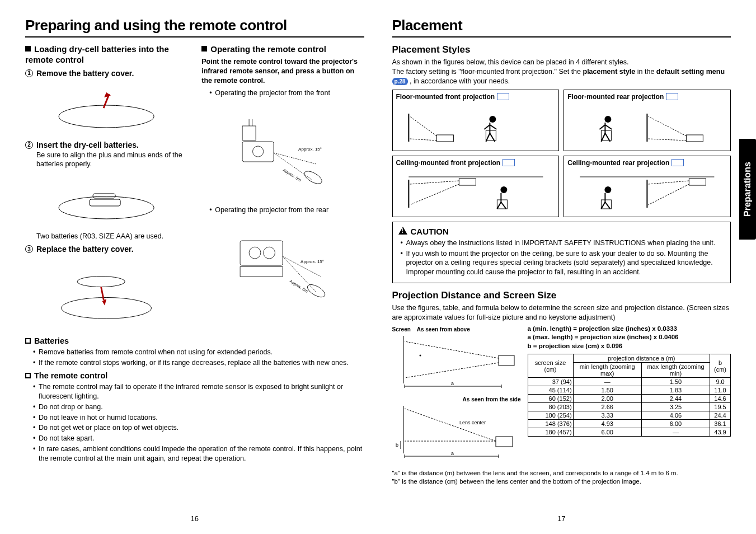 The height and width of the screenshot is (534, 756). Describe the element at coordinates (629, 399) in the screenshot. I see `table-row: 60 (152)2.002.4414.6` at that location.